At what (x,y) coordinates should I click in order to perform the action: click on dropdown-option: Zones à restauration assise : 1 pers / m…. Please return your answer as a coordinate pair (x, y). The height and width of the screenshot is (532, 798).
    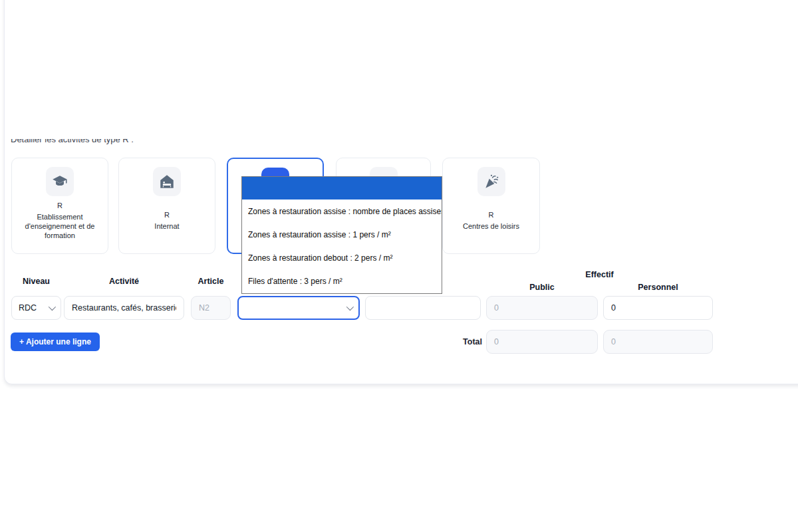
    Looking at the image, I should click on (342, 234).